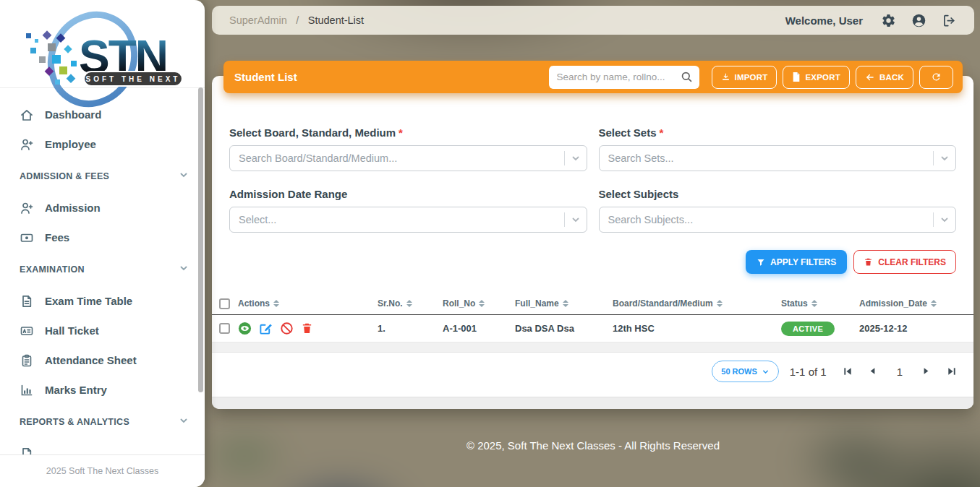  I want to click on column-header-status: Status, so click(820, 303).